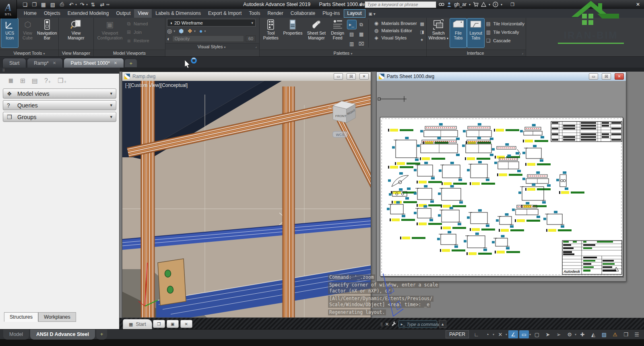 The image size is (644, 346). Describe the element at coordinates (352, 34) in the screenshot. I see `layer-translator-icon: ▤` at that location.